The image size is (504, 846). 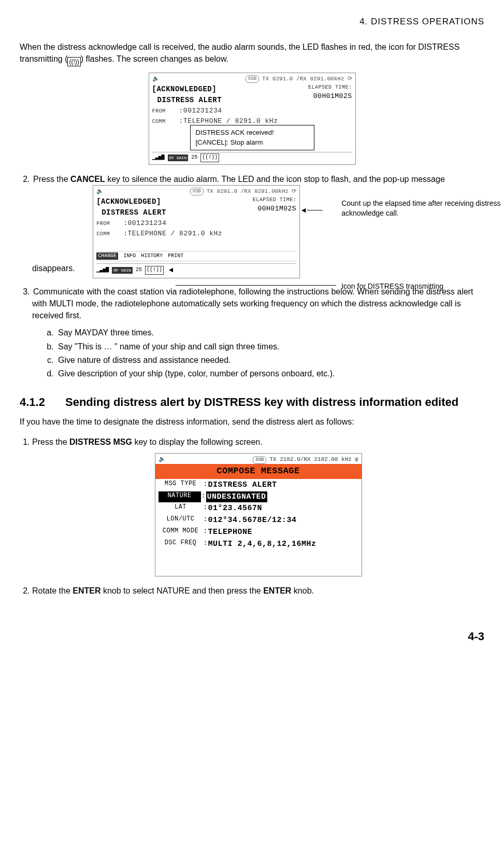 I want to click on compose-title: COMPOSE MESSAGE, so click(x=258, y=472).